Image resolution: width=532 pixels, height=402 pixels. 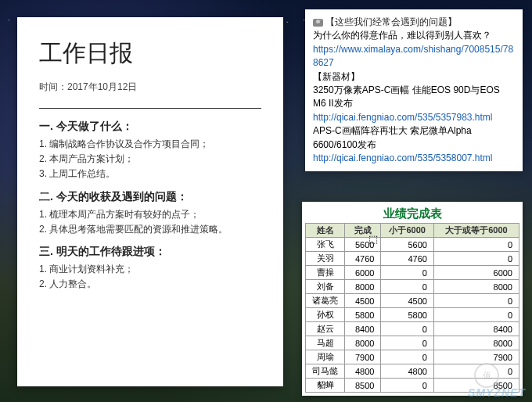 What do you see at coordinates (150, 53) in the screenshot?
I see `report-title: 工作日报` at bounding box center [150, 53].